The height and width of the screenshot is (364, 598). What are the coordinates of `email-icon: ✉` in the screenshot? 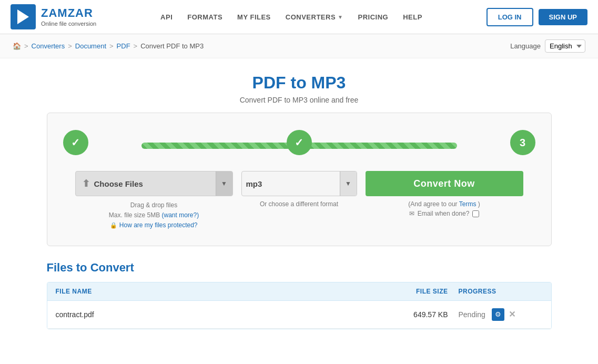 It's located at (412, 214).